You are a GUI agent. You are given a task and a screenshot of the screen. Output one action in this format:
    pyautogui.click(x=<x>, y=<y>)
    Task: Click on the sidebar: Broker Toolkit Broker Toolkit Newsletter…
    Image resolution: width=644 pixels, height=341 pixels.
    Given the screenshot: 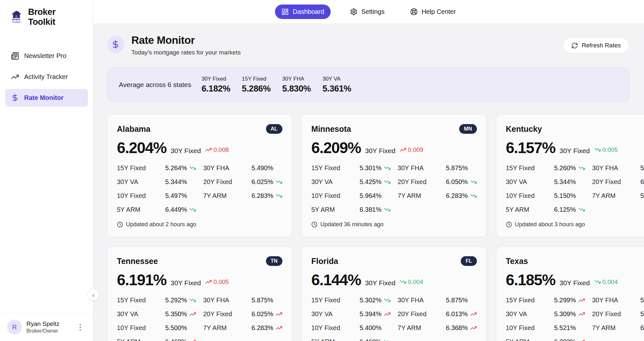 What is the action you would take?
    pyautogui.click(x=47, y=170)
    